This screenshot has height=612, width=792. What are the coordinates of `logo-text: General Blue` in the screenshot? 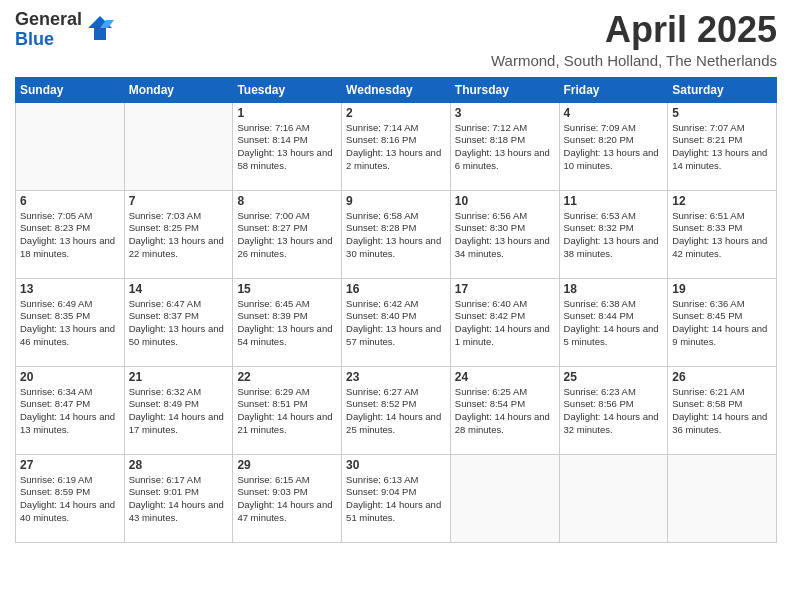 It's located at (48, 30).